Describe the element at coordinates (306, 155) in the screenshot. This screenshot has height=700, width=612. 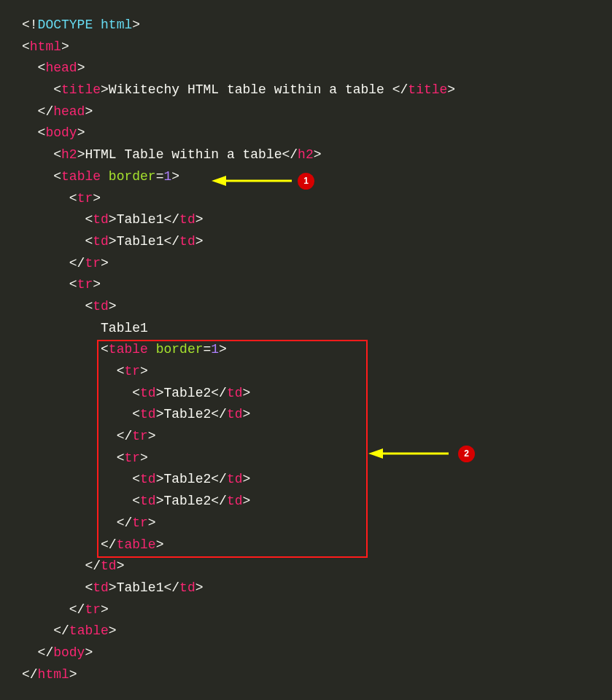
I see `tag-h2-close: h2` at that location.